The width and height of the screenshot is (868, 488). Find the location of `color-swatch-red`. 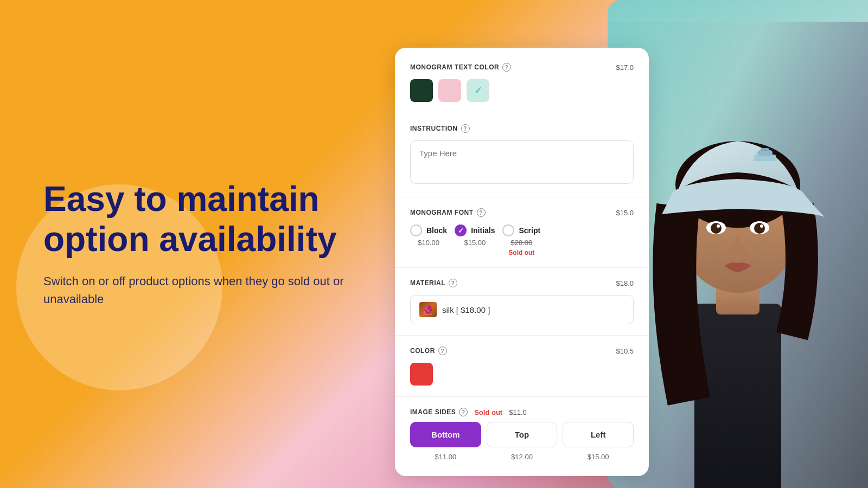

color-swatch-red is located at coordinates (422, 374).